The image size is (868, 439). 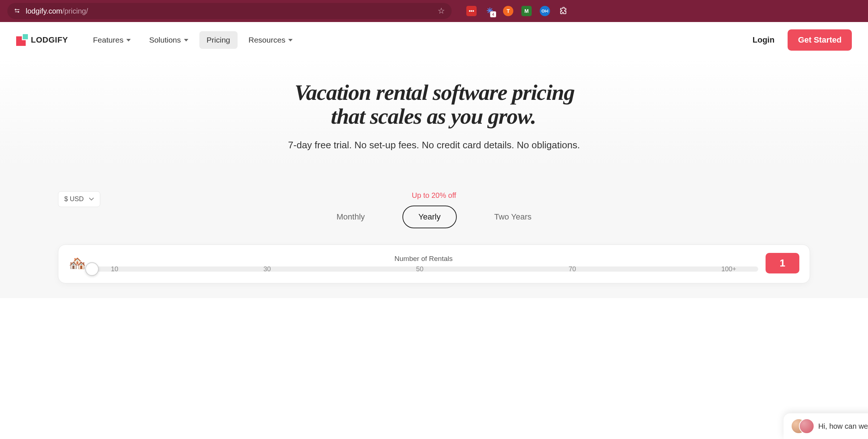 I want to click on billing-two-years: Two Years, so click(x=513, y=217).